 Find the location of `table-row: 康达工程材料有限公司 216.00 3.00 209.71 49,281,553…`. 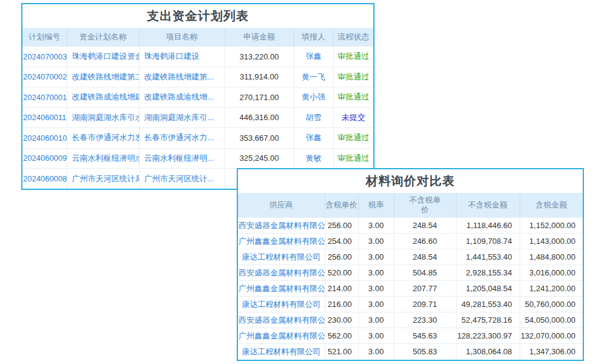

table-row: 康达工程材料有限公司 216.00 3.00 209.71 49,281,553… is located at coordinates (410, 305).